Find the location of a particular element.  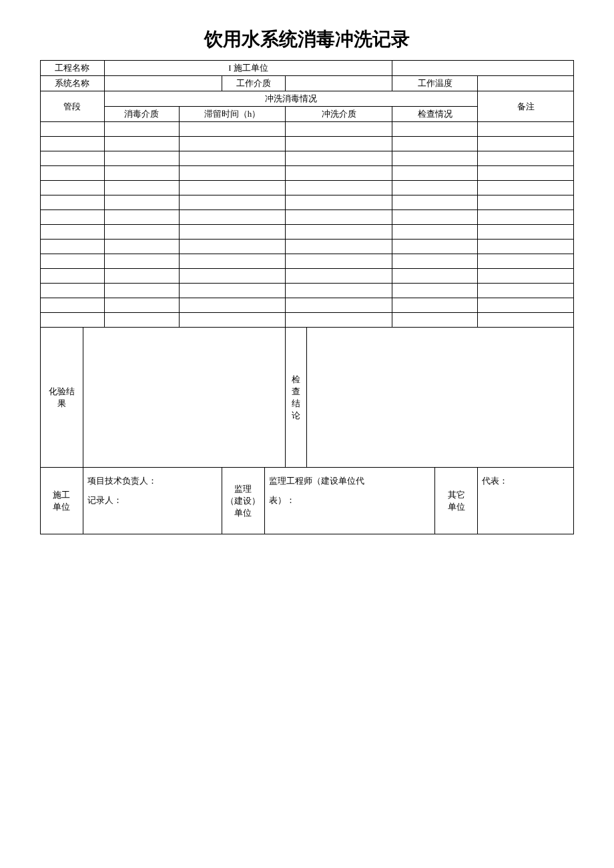

construction-unit-value is located at coordinates (483, 68).